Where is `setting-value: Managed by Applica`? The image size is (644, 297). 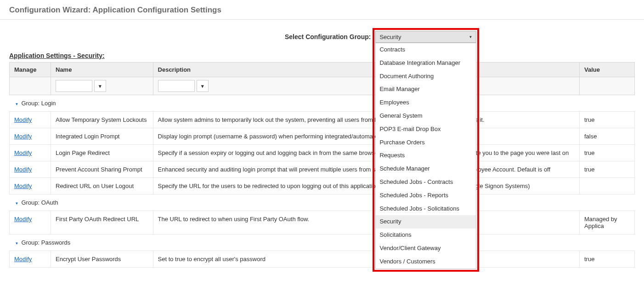
setting-value: Managed by Applica is located at coordinates (607, 223).